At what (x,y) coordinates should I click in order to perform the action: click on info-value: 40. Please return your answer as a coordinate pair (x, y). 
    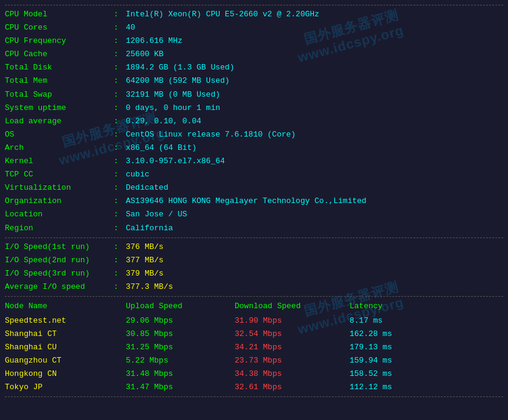
    Looking at the image, I should click on (314, 28).